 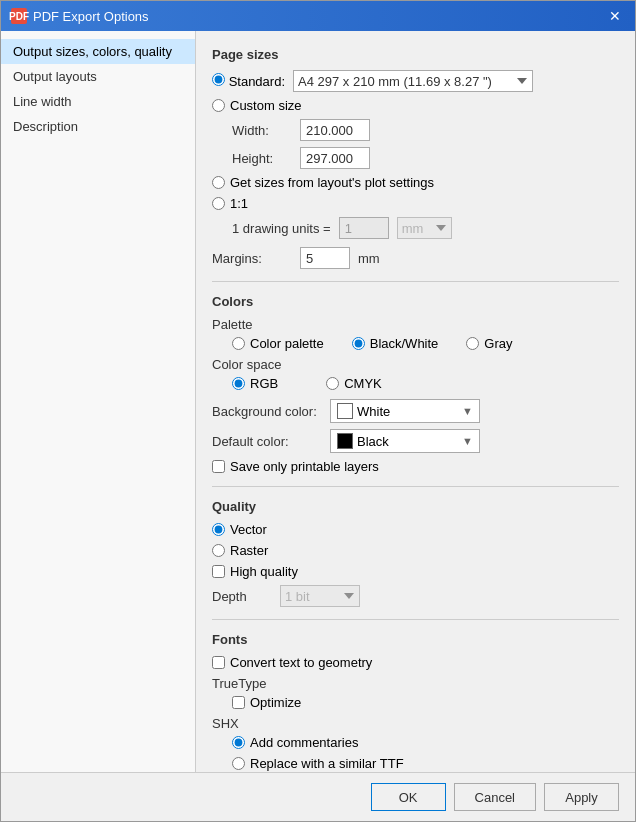 I want to click on palette-row: Color palette Black/White Gray, so click(x=426, y=344).